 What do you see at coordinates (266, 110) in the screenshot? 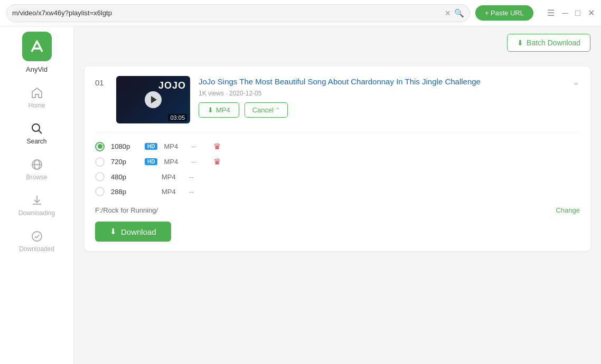
I see `cancel-button: Cancel ⌃` at bounding box center [266, 110].